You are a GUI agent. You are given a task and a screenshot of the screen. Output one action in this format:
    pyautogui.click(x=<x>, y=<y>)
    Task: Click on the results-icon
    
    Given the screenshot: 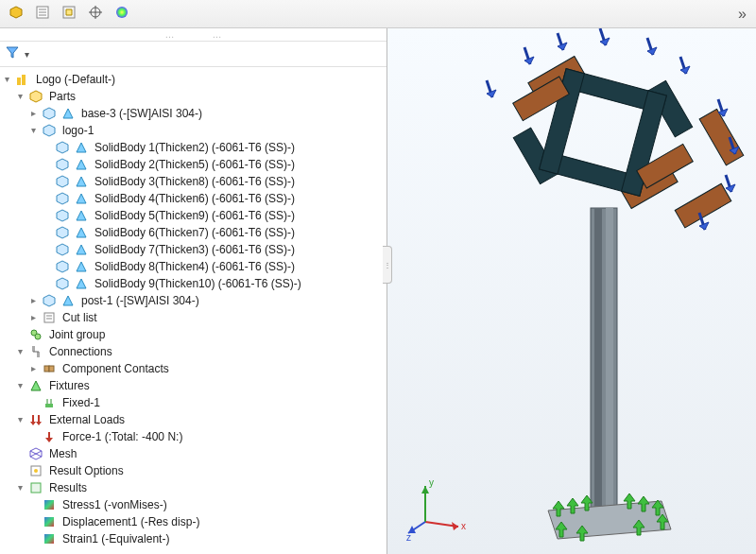 What is the action you would take?
    pyautogui.click(x=36, y=488)
    